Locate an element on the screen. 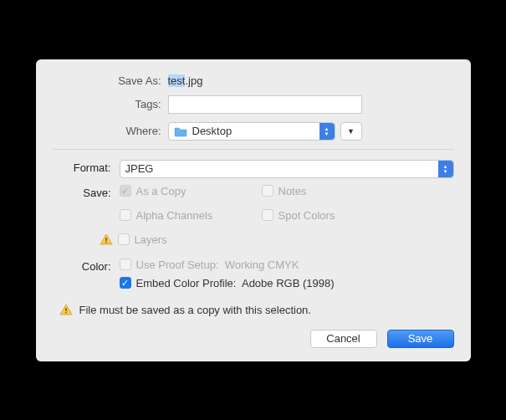 This screenshot has width=506, height=420. spot-colors-checkbox is located at coordinates (268, 215).